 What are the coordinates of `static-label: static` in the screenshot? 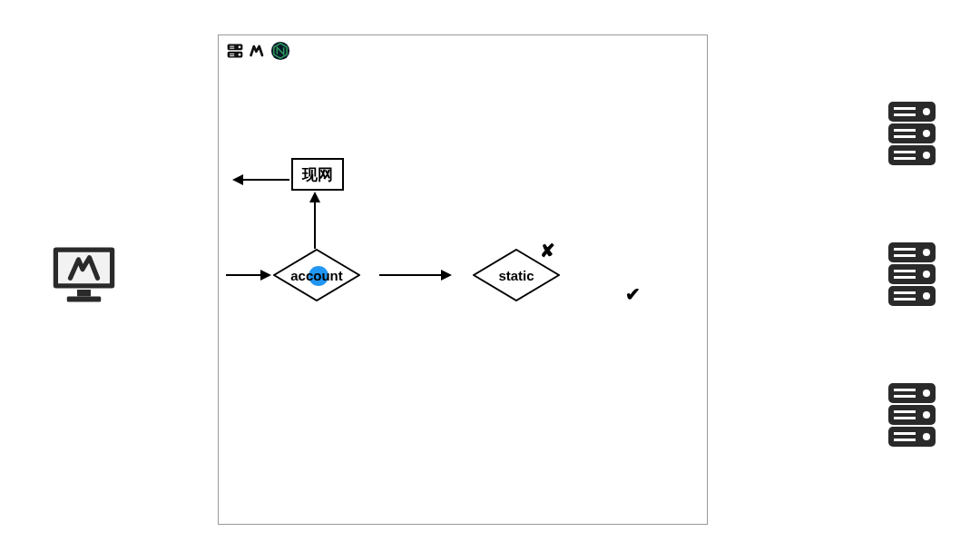 It's located at (515, 276).